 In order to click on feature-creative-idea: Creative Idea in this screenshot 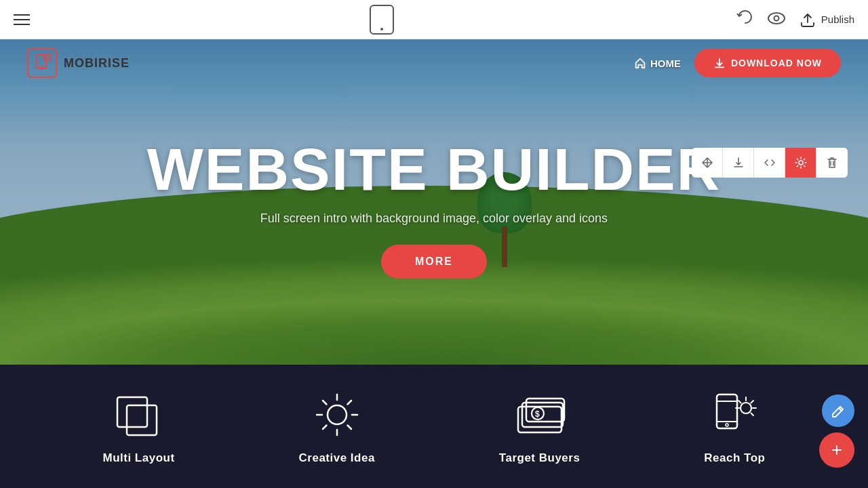, I will do `click(337, 426)`.